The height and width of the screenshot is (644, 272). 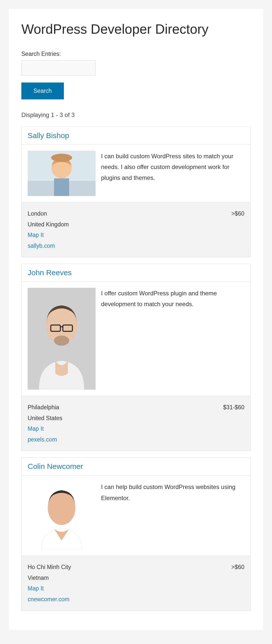 I want to click on entry-city: Philadelphia, so click(x=45, y=408).